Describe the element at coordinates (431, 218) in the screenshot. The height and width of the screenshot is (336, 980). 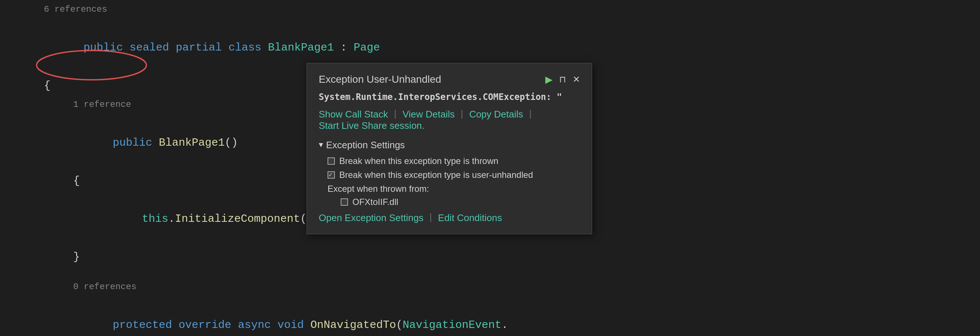
I see `sep4: |` at that location.